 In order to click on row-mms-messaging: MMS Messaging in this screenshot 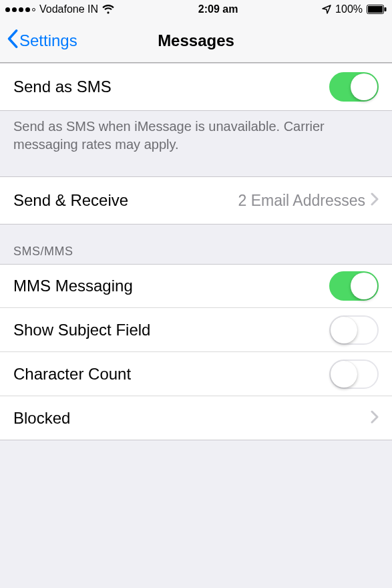, I will do `click(196, 286)`.